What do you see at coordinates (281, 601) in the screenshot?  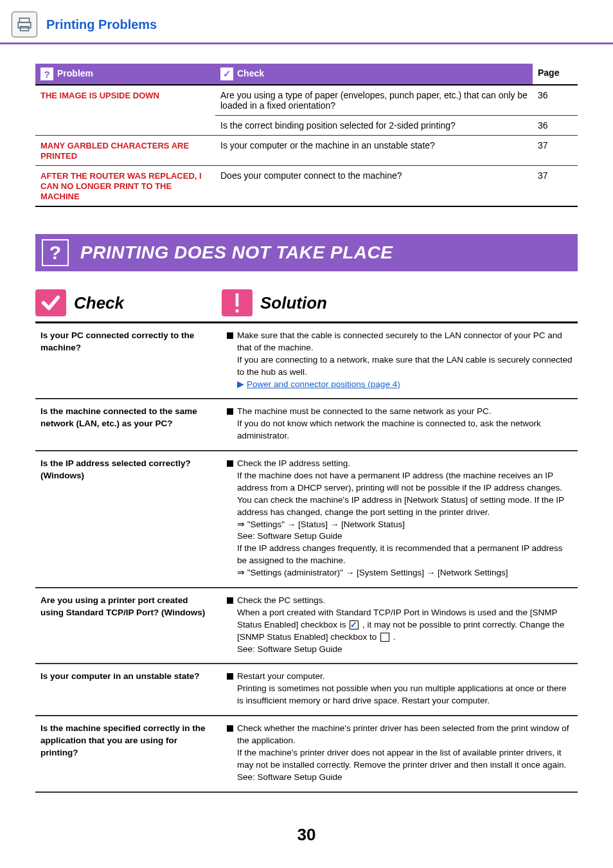 I see `solution-lead: Check the PC settings.` at bounding box center [281, 601].